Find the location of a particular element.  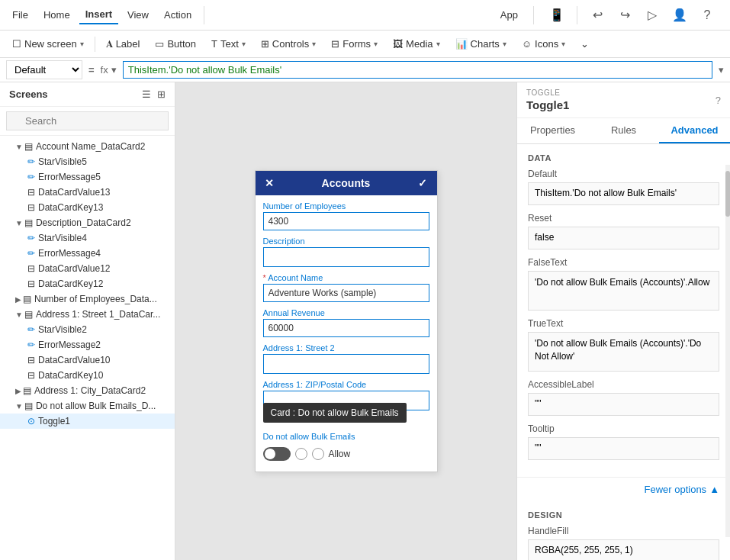

field-input-num-employees is located at coordinates (346, 221).